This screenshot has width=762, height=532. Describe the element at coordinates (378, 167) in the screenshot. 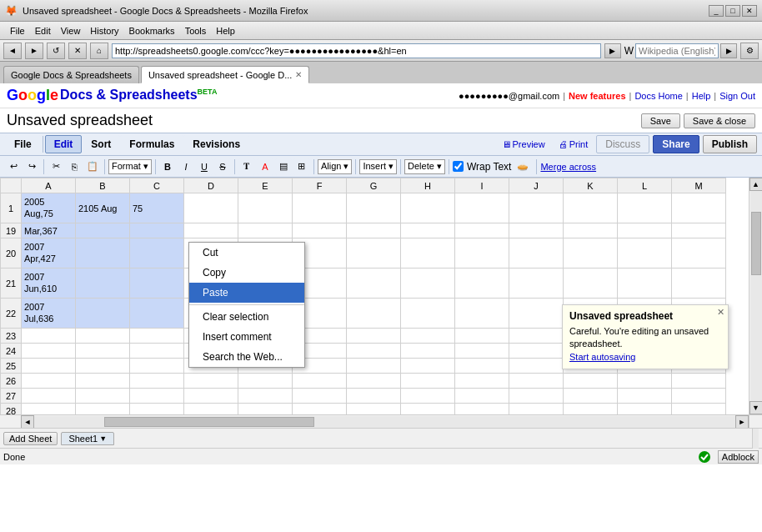

I see `insert-dropdown: Insert ▾` at that location.